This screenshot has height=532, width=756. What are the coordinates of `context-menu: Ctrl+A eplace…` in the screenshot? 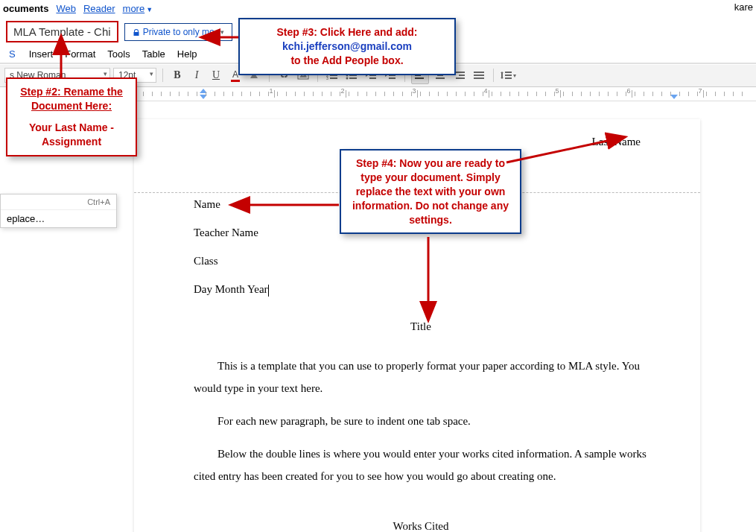 It's located at (58, 211).